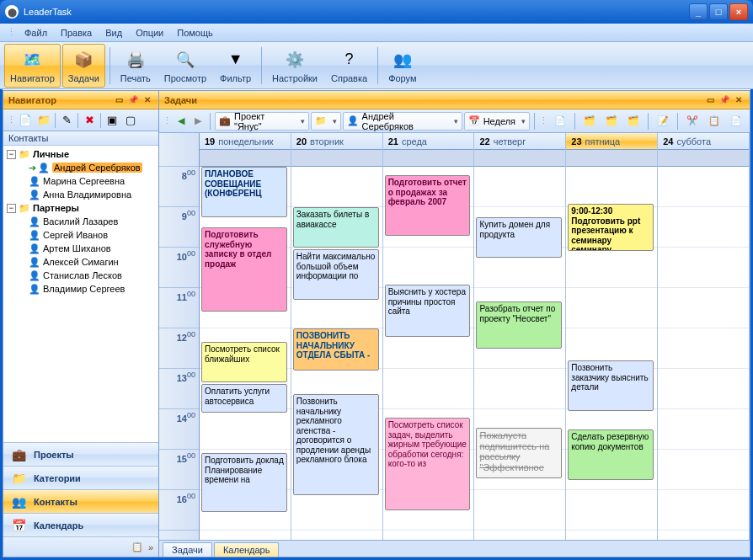 The image size is (753, 560). Describe the element at coordinates (724, 100) in the screenshot. I see `tasks-pin-icon: 📌` at that location.